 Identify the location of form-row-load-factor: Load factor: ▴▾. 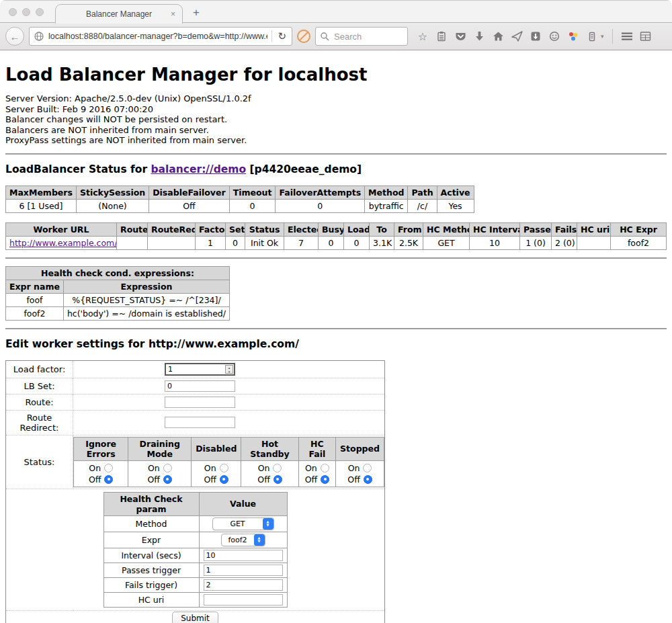
(196, 369).